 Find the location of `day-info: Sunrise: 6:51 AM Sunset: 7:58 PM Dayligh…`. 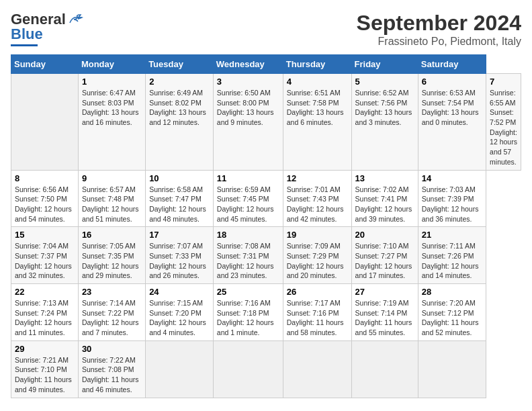

day-info: Sunrise: 6:51 AM Sunset: 7:58 PM Dayligh… is located at coordinates (317, 107).